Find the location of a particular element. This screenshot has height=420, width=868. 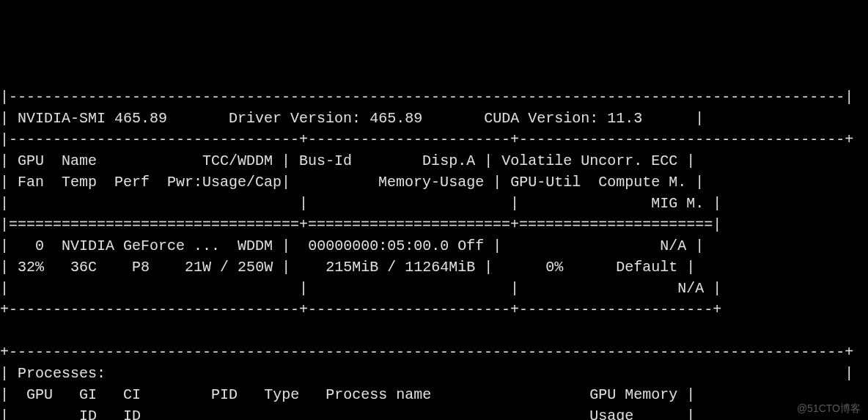

blank-line is located at coordinates (4, 331).